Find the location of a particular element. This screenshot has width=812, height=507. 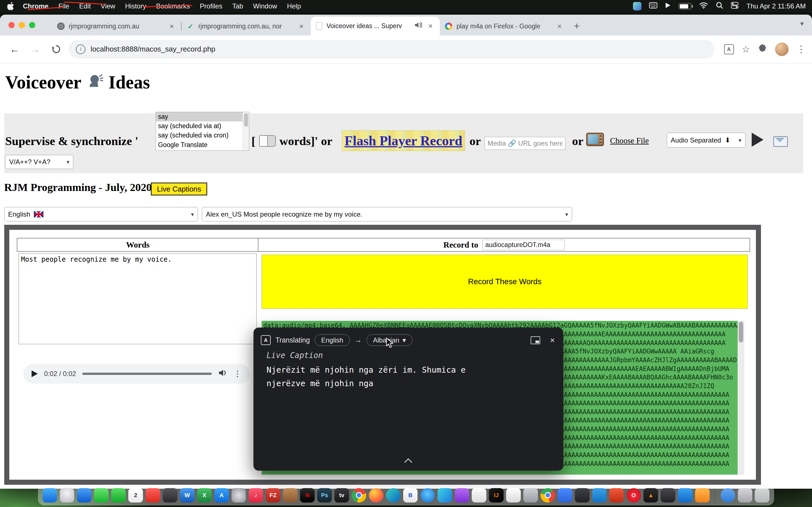

bookmark-star-icon: ☆ is located at coordinates (746, 49).